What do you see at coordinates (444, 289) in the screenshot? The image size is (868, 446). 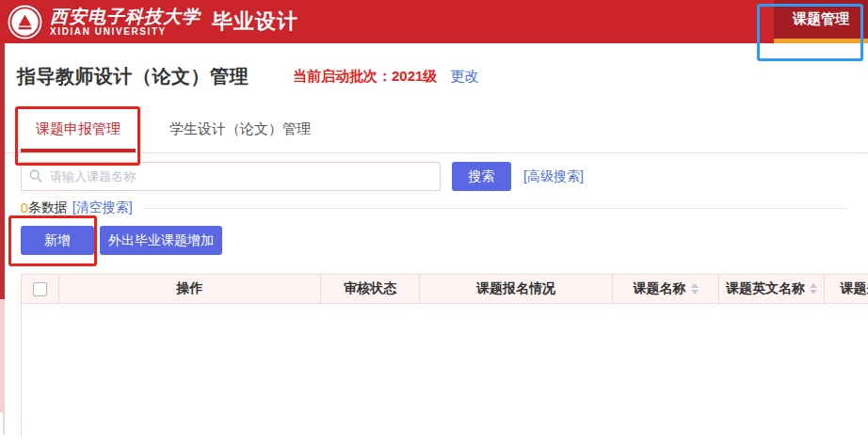 I see `topics-table: 操作 审核状态 课题报名情况 课题名称 课题英文名称 课题来源` at bounding box center [444, 289].